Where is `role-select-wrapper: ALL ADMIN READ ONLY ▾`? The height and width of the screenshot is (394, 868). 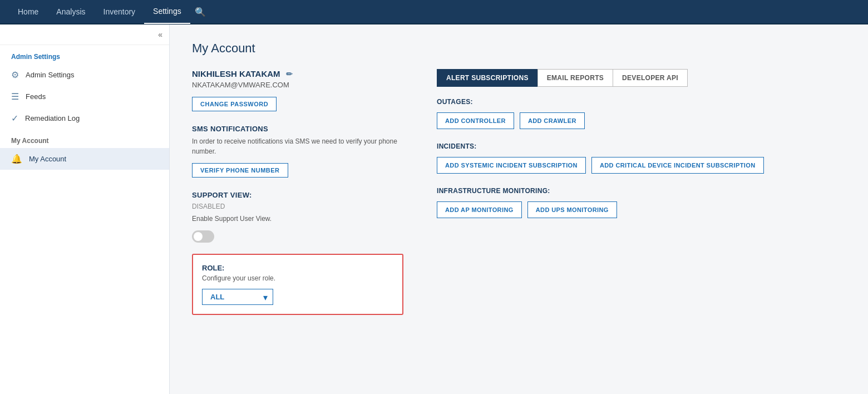 role-select-wrapper: ALL ADMIN READ ONLY ▾ is located at coordinates (238, 297).